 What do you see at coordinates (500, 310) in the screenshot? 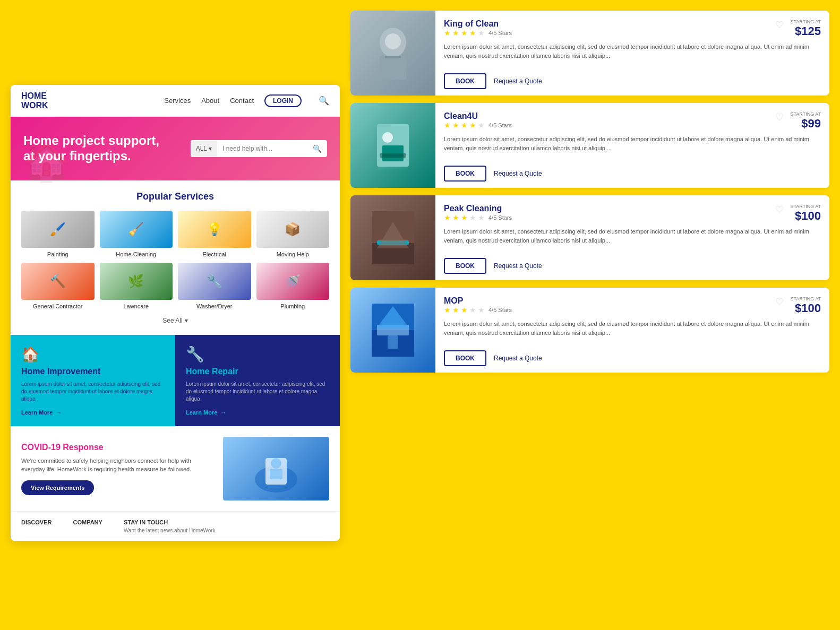
I see `mop-rating-label: 4/5 Stars` at bounding box center [500, 310].